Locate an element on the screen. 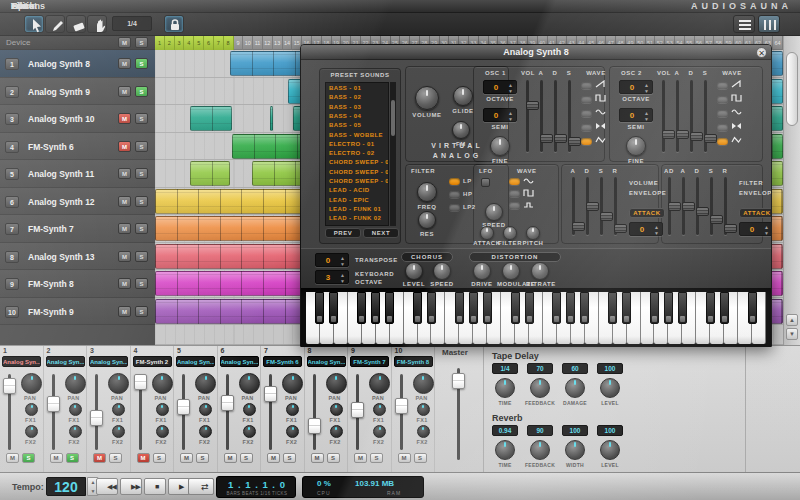 The width and height of the screenshot is (800, 500). audio-clip is located at coordinates (272, 118).